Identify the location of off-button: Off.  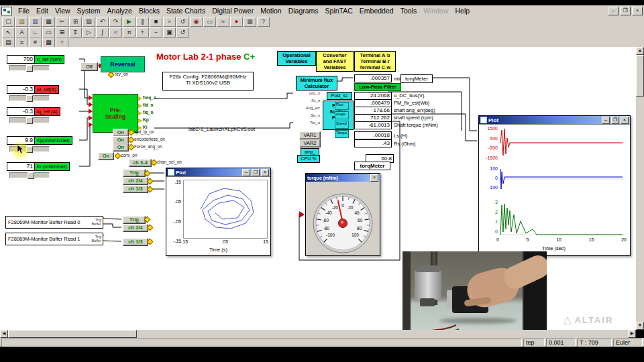
(89, 67).